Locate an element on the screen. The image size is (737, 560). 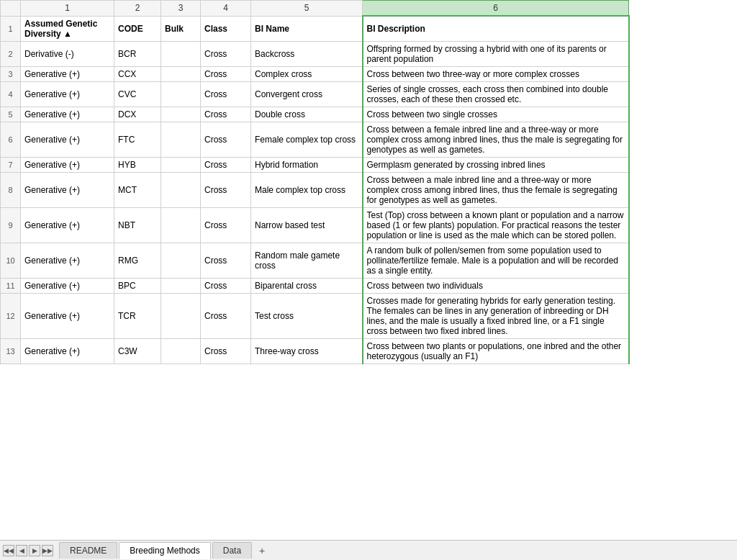
cell-8-4: Cross is located at coordinates (226, 190).